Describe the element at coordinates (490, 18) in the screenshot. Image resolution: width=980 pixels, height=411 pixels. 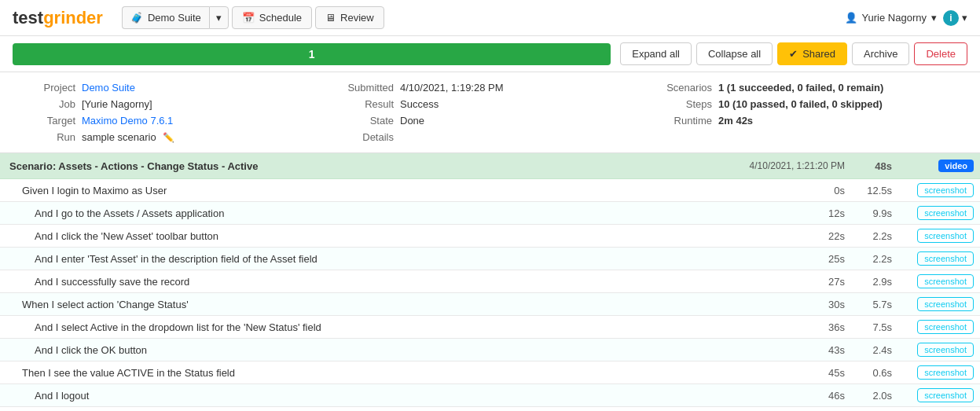
I see `app-header: testgrinder 🧳 Demo Suite ▾ 📅 Schedule 🖥 …` at that location.